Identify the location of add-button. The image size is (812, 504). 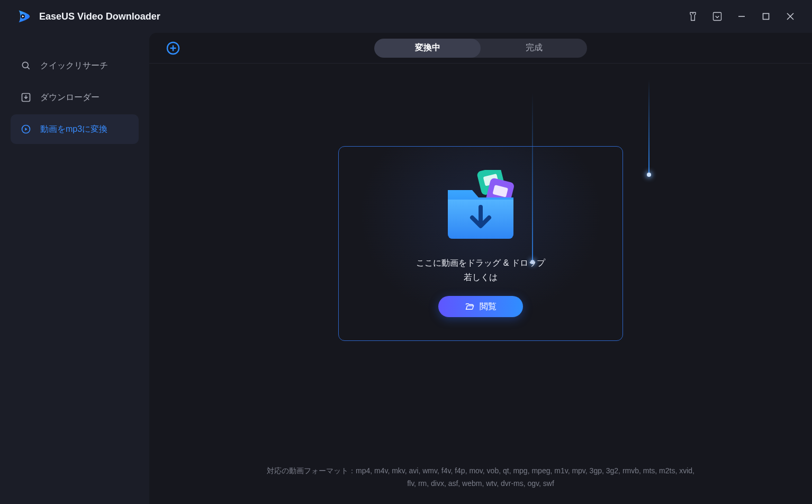
(173, 48).